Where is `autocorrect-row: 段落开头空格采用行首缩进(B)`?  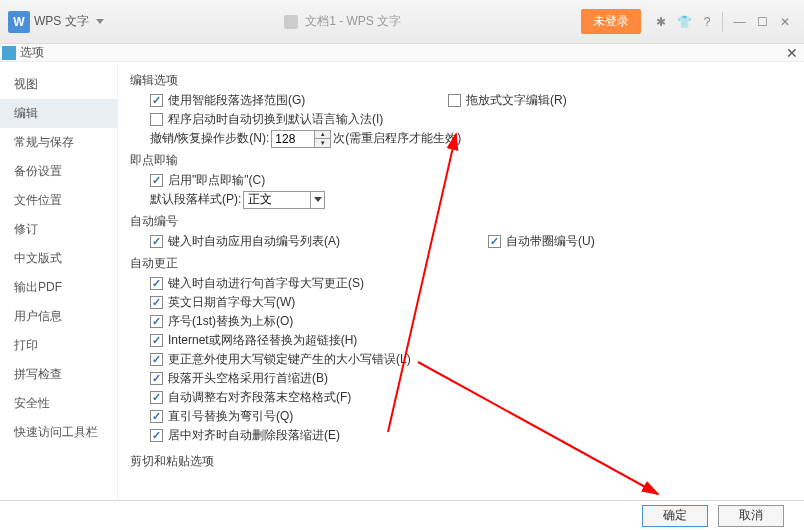 autocorrect-row: 段落开头空格采用行首缩进(B) is located at coordinates (471, 378).